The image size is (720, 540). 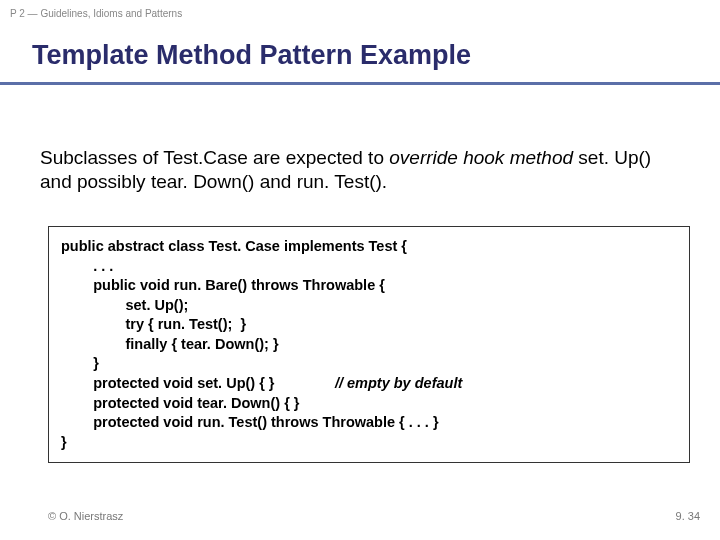 I want to click on code-line: public void run. Bare() throws Throwable…, so click(x=369, y=286).